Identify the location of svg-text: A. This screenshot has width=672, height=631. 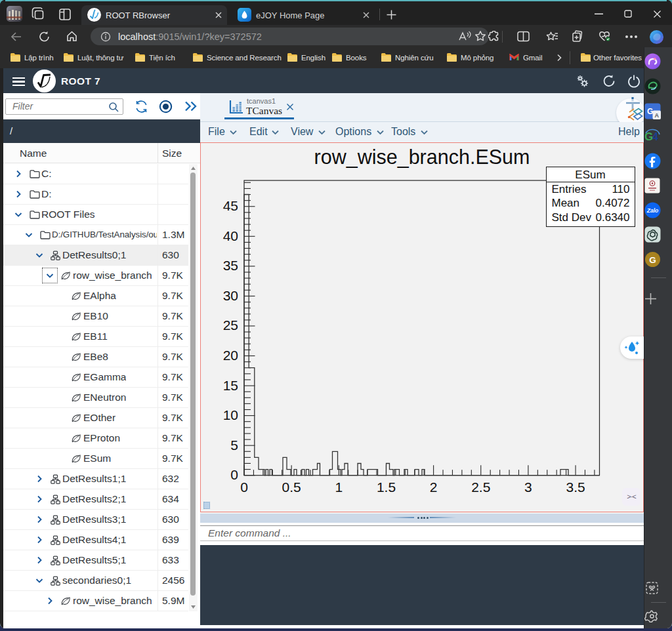
(658, 115).